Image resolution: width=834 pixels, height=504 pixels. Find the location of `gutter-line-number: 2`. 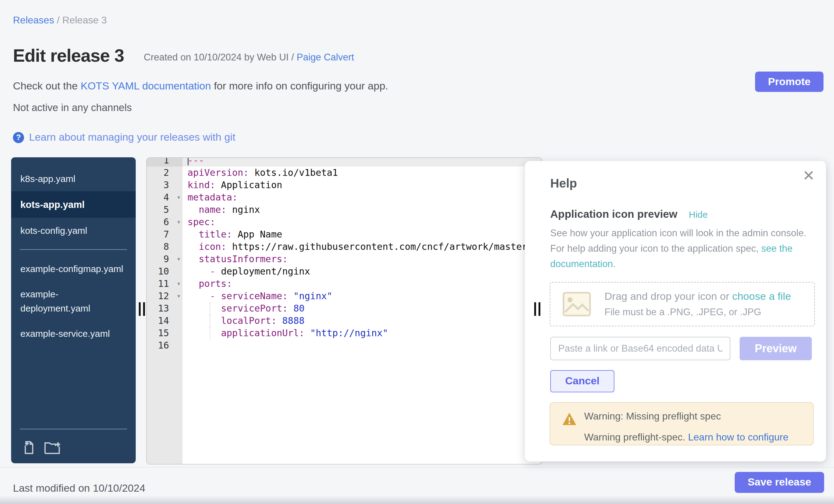

gutter-line-number: 2 is located at coordinates (164, 173).